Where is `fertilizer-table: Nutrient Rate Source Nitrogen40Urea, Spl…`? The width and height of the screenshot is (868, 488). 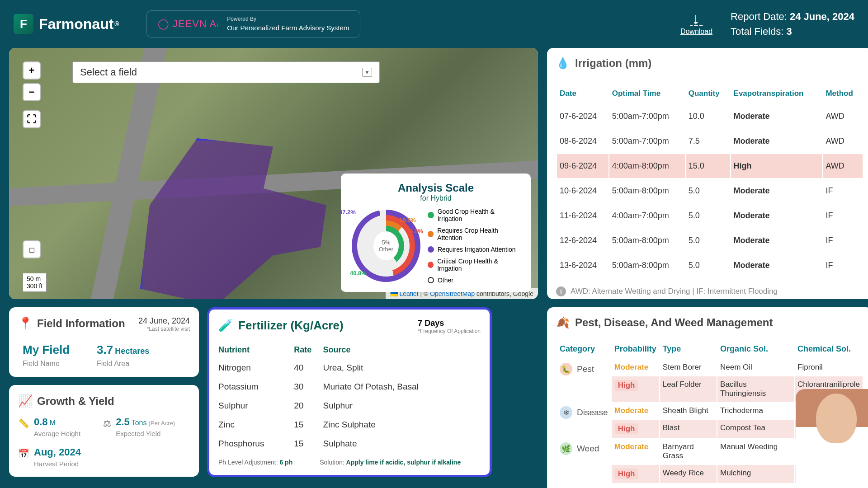 fertilizer-table: Nutrient Rate Source Nitrogen40Urea, Spl… is located at coordinates (349, 398).